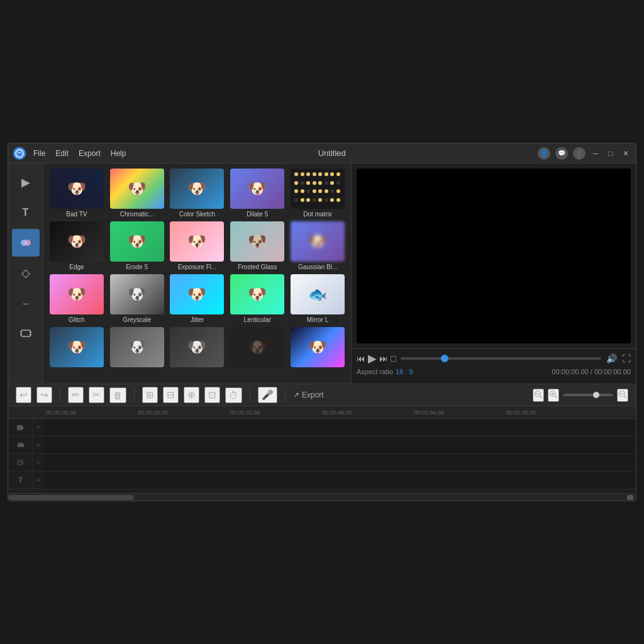 The image size is (644, 644). Describe the element at coordinates (62, 153) in the screenshot. I see `menu-edit: Edit` at that location.